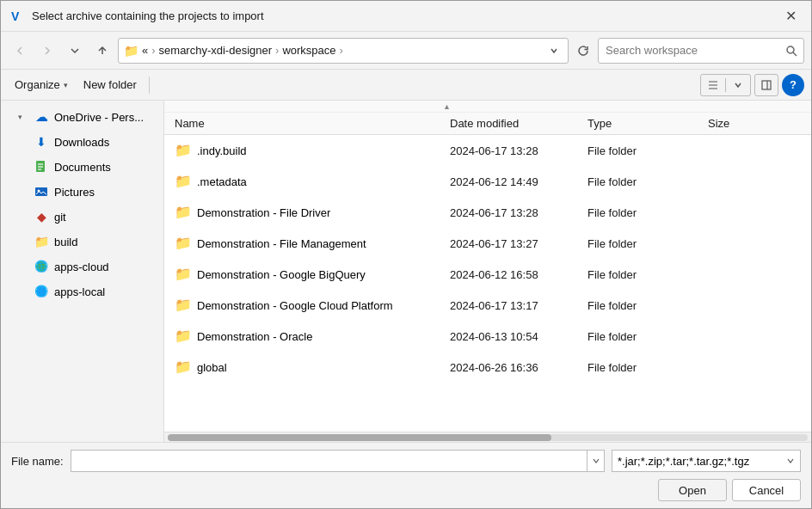 This screenshot has width=812, height=509. What do you see at coordinates (83, 167) in the screenshot?
I see `sidebar-item-documents: Documents 📌` at bounding box center [83, 167].